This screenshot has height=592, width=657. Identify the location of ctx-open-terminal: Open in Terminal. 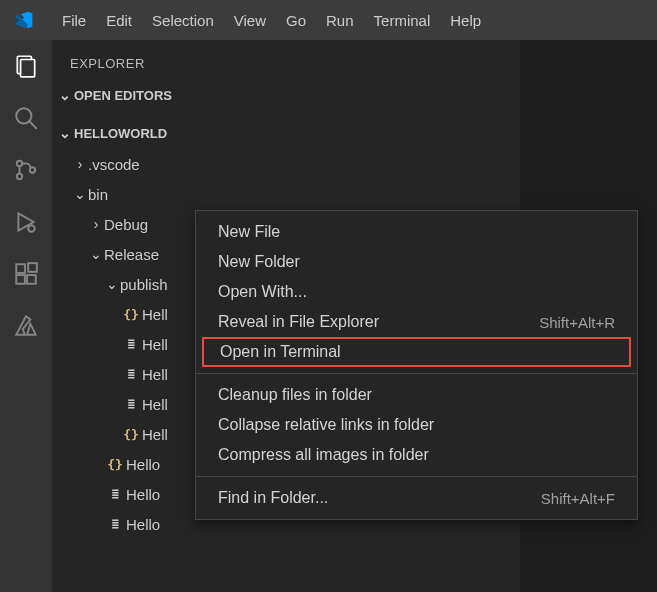
(416, 352).